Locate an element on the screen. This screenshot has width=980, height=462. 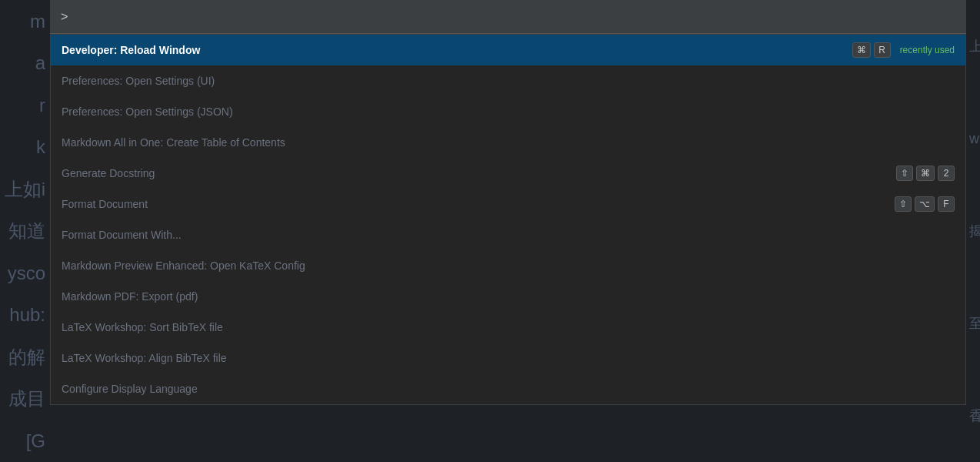
item-label: Preferences: Open Settings (UI) is located at coordinates (508, 81).